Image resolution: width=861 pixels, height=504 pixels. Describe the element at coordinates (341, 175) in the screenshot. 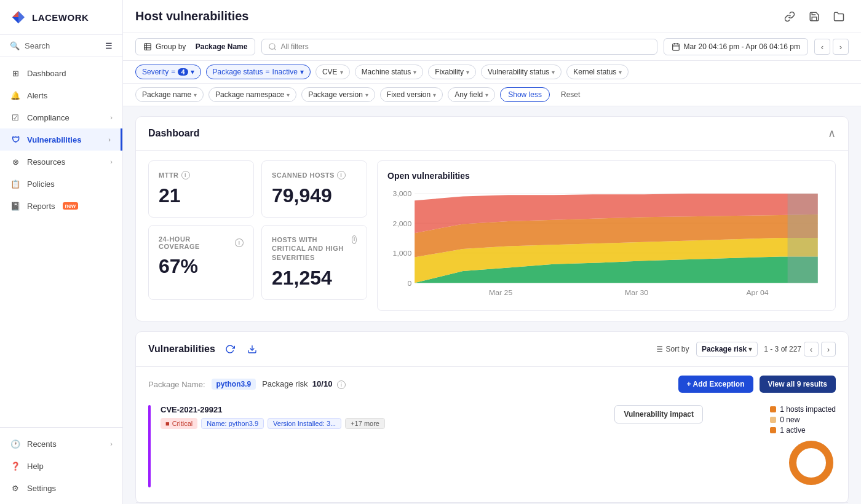

I see `scanned-hosts-info-icon: i` at that location.